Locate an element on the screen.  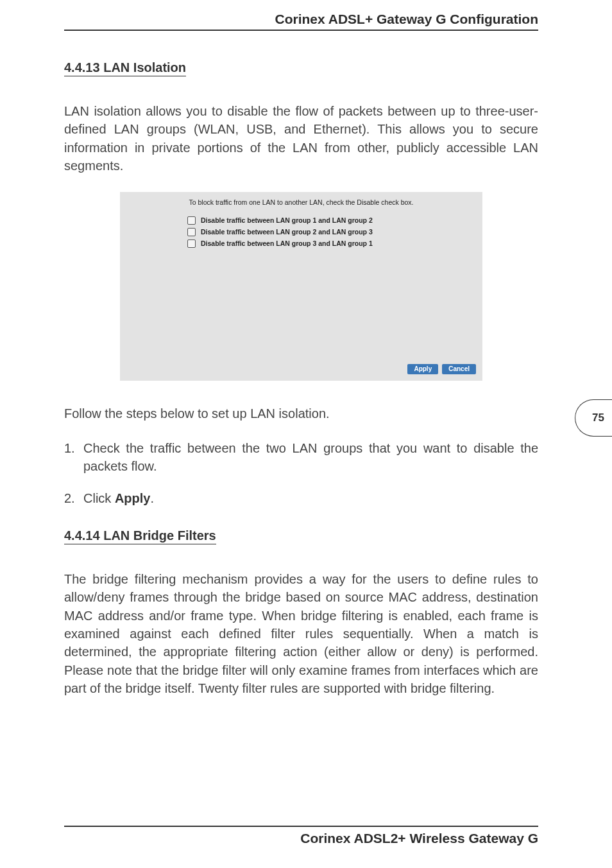
checkbox-row-3-1: Disable traffic between LAN group 3 and … is located at coordinates (335, 244).